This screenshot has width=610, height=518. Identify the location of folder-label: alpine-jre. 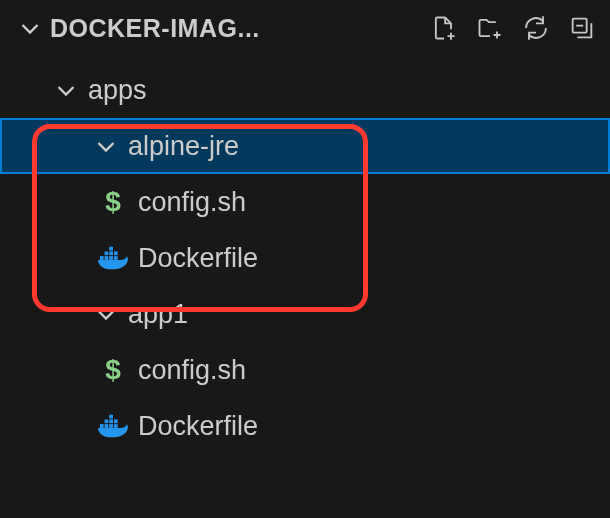
(184, 146).